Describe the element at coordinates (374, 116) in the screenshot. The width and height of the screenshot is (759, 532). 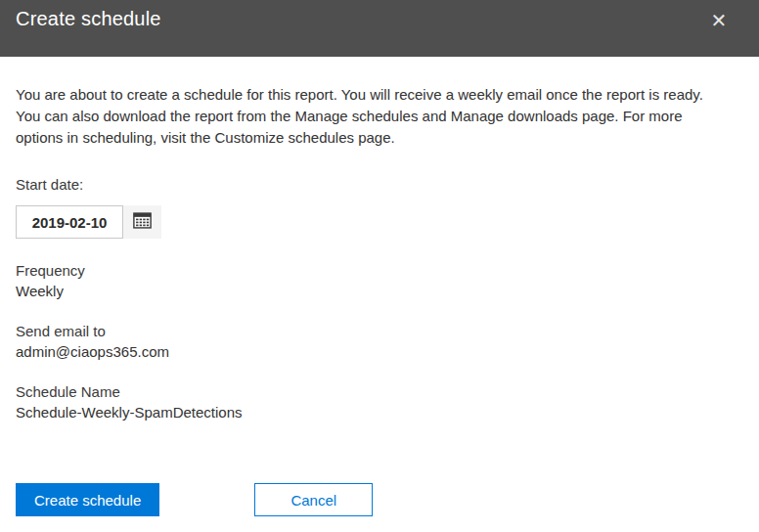
I see `schedule-description: You are about to create a schedule for t…` at that location.